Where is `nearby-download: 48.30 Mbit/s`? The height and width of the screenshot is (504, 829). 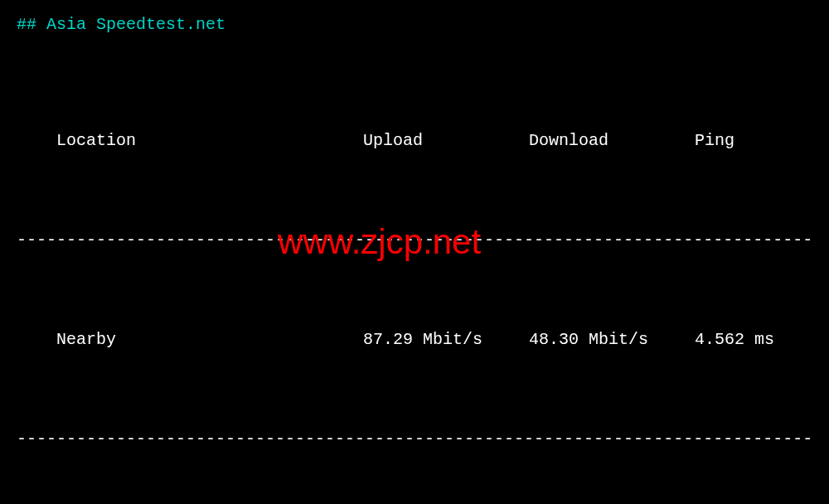
nearby-download: 48.30 Mbit/s is located at coordinates (612, 340).